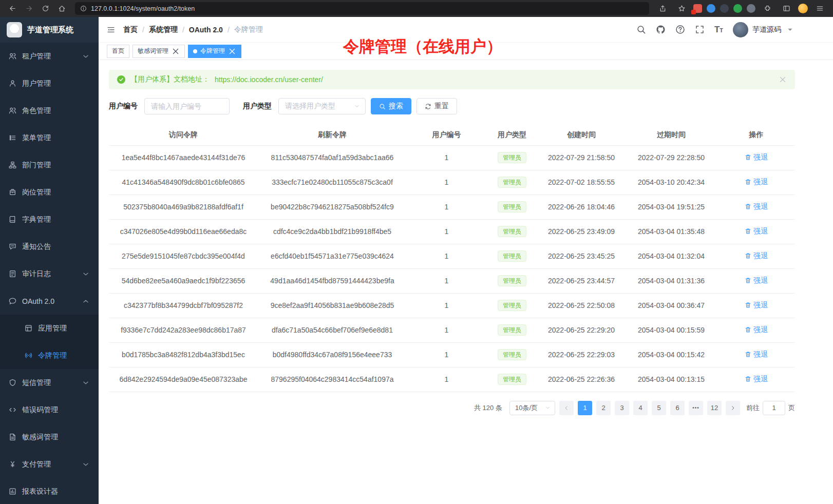 The height and width of the screenshot is (504, 833). Describe the element at coordinates (49, 83) in the screenshot. I see `sidebar-item-user: 用户管理` at that location.